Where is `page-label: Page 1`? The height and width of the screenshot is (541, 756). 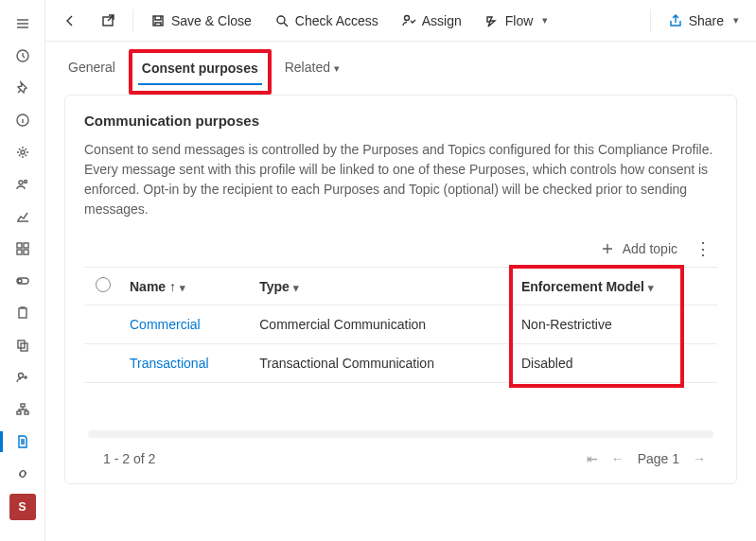 page-label: Page 1 is located at coordinates (659, 459).